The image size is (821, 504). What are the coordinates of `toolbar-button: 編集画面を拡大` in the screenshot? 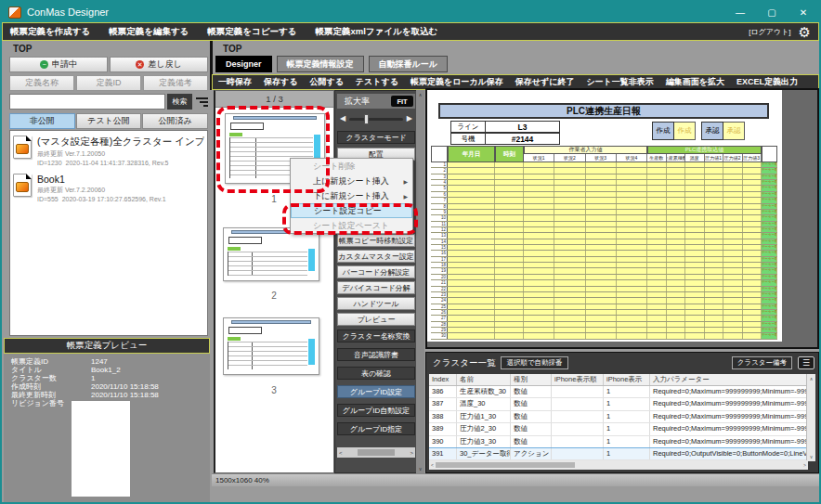 It's located at (695, 82).